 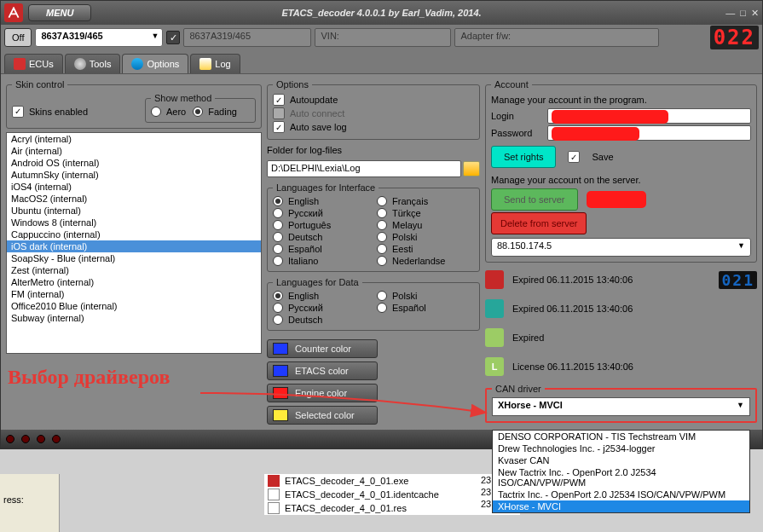 I want to click on window-title: ETACS_decoder 4.0.0.1 by Earl_Vadim, 201…, so click(x=381, y=13).